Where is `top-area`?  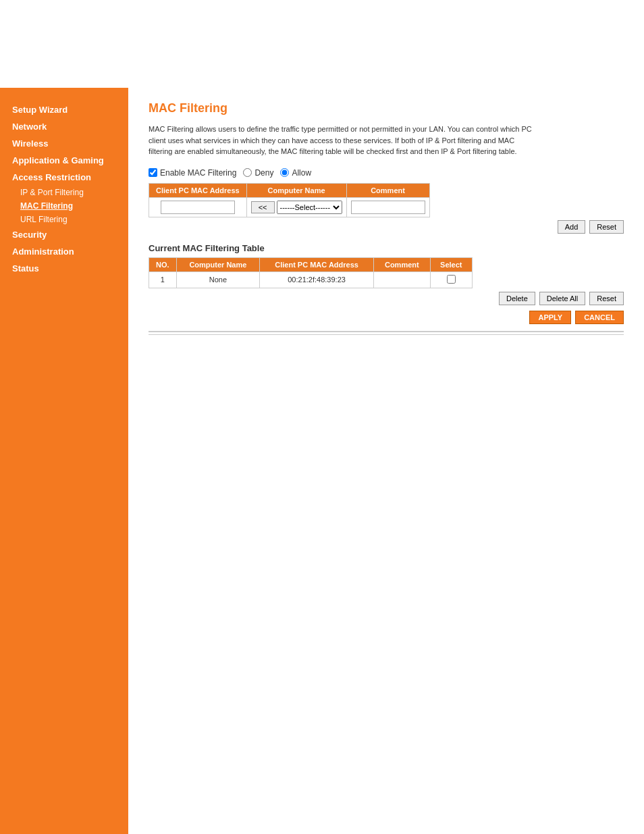 top-area is located at coordinates (322, 44).